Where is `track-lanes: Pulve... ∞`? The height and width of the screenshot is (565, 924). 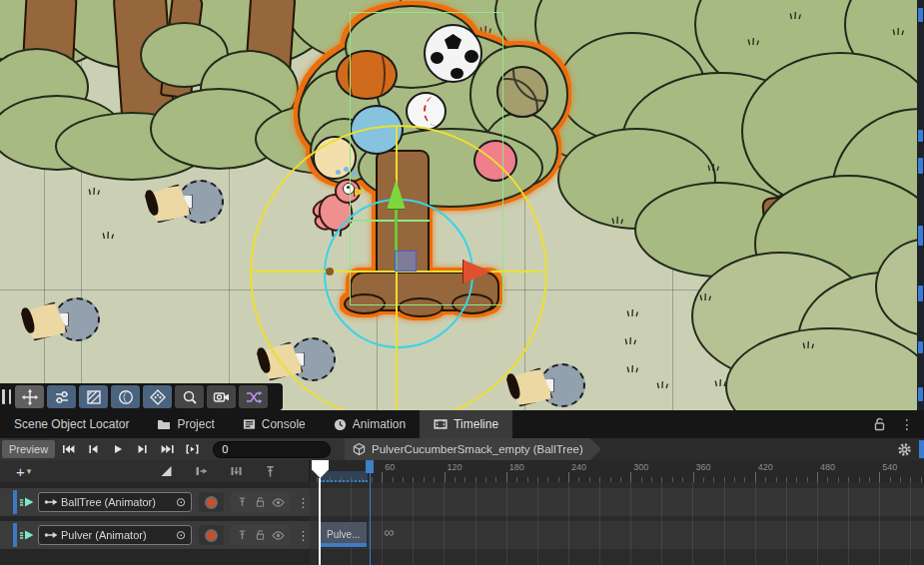
track-lanes: Pulve... ∞ is located at coordinates (617, 523).